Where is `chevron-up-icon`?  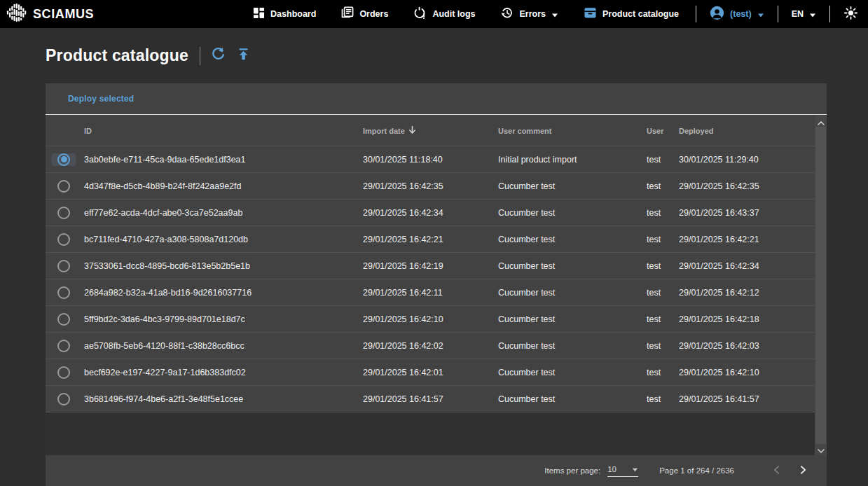 chevron-up-icon is located at coordinates (821, 122).